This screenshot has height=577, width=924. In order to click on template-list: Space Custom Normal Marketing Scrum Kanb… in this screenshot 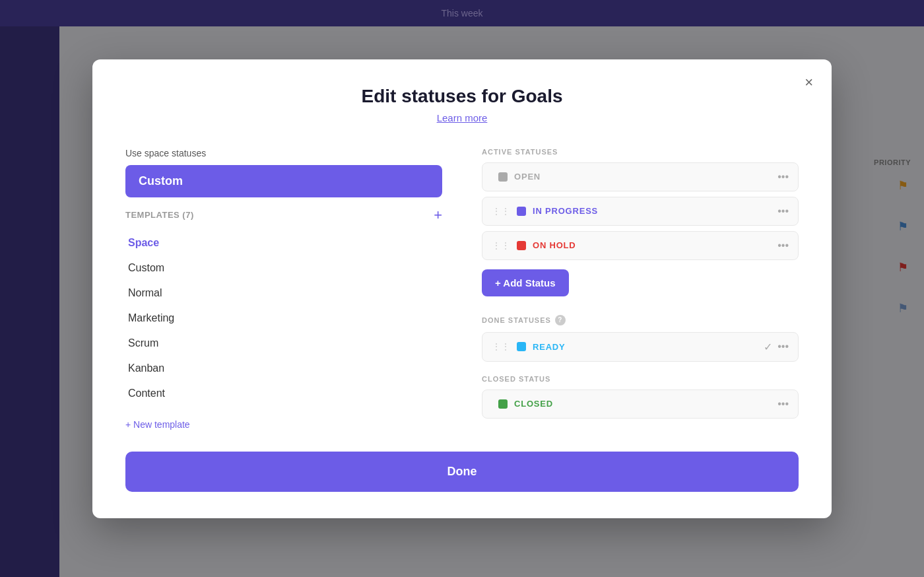, I will do `click(284, 318)`.